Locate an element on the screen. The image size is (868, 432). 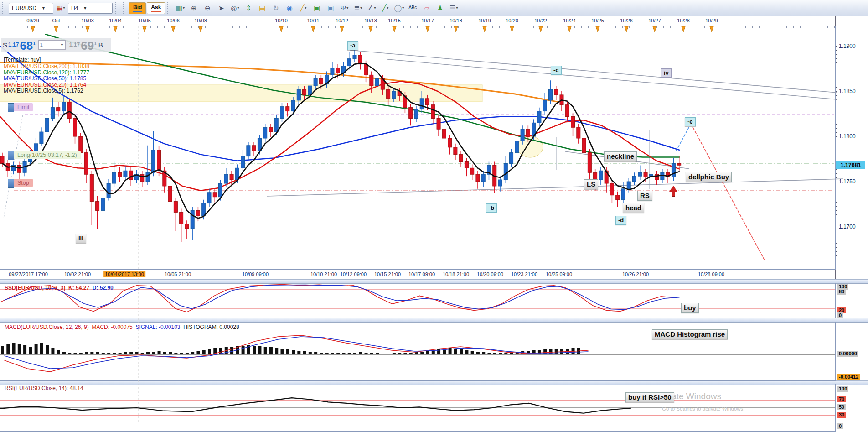
top-axis-label: 10/10 is located at coordinates (281, 21).